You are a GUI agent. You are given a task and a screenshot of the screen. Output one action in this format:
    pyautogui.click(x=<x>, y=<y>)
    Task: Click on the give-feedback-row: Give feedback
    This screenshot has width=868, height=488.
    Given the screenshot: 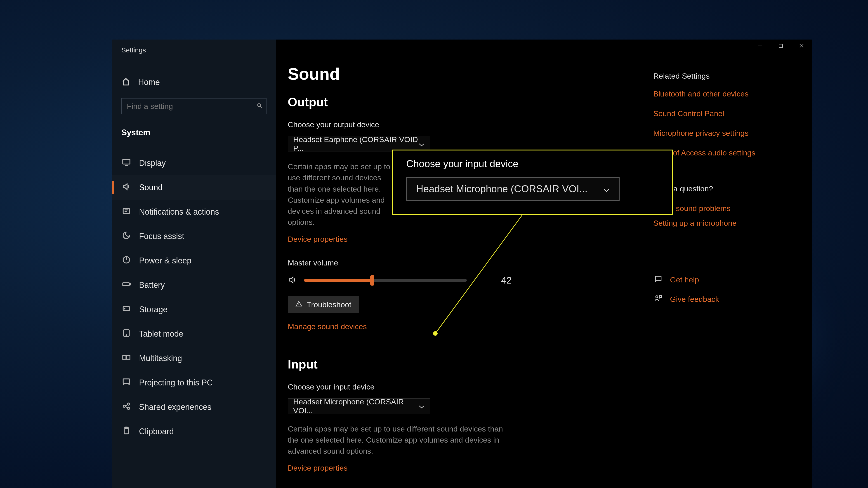 What is the action you would take?
    pyautogui.click(x=727, y=299)
    